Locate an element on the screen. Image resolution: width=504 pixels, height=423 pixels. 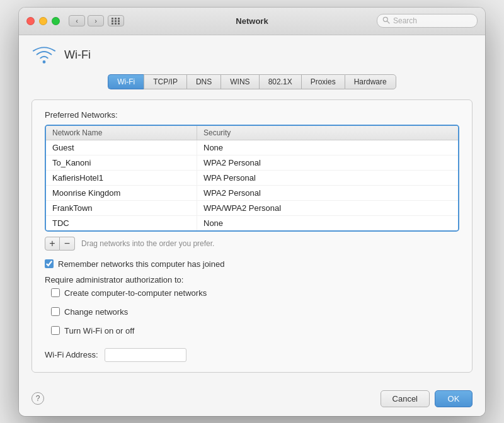
wifi-address-field is located at coordinates (146, 355).